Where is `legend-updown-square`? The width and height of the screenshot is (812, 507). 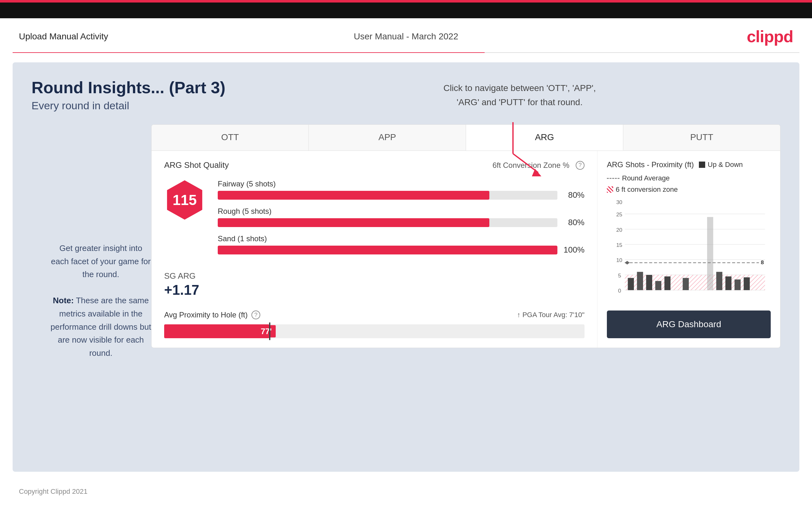 legend-updown-square is located at coordinates (702, 165).